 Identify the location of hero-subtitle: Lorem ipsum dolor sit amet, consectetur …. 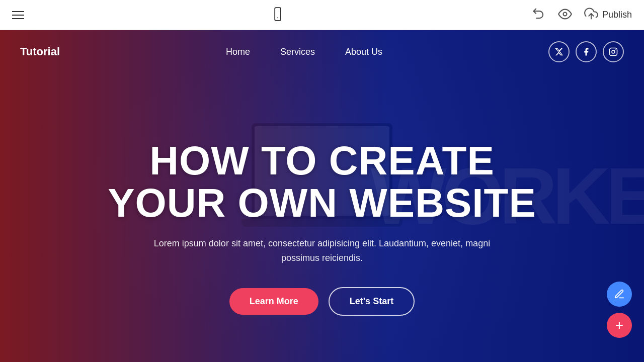
(322, 251).